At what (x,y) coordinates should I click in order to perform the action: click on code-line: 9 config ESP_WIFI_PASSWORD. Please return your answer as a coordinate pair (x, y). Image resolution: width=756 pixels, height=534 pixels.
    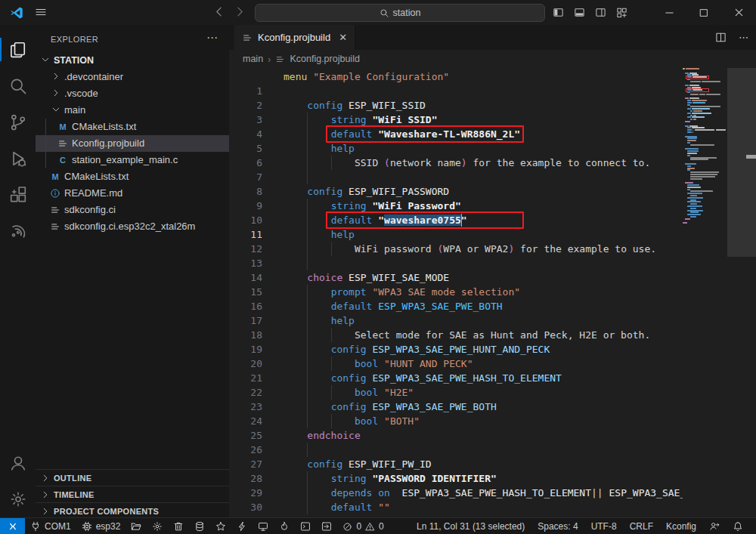
    Looking at the image, I should click on (456, 192).